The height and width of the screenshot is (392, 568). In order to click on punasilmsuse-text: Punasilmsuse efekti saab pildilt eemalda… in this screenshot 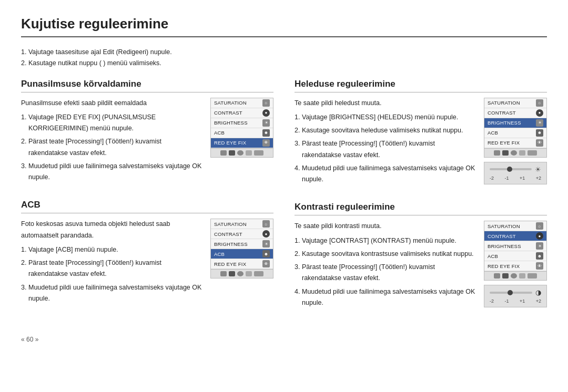, I will do `click(111, 142)`.